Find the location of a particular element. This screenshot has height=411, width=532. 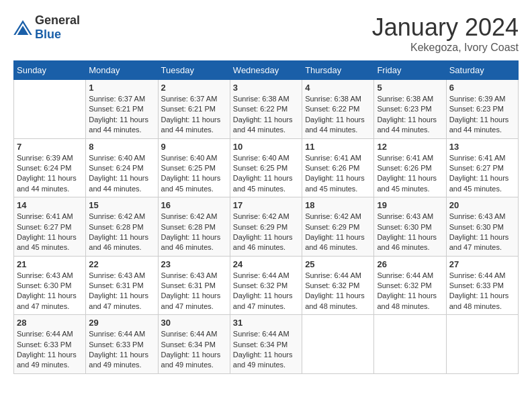

calendar-week-2: 7Sunrise: 6:39 AMSunset: 6:24 PMDaylight… is located at coordinates (266, 168).